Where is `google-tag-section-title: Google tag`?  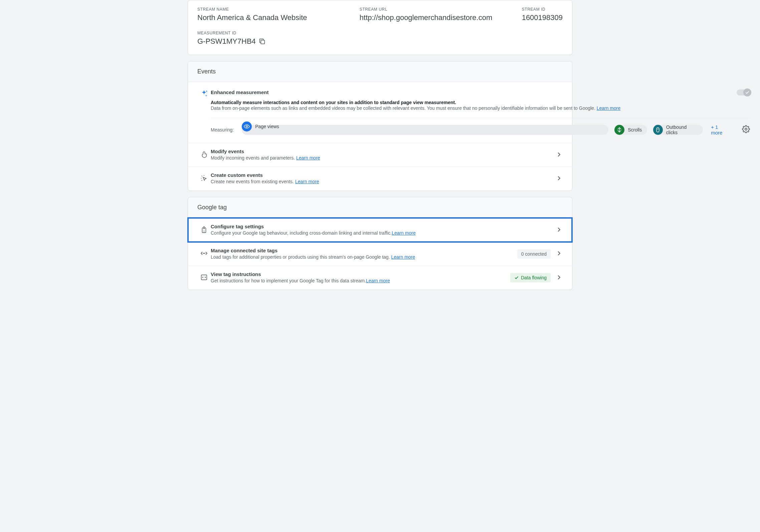
google-tag-section-title: Google tag is located at coordinates (212, 207).